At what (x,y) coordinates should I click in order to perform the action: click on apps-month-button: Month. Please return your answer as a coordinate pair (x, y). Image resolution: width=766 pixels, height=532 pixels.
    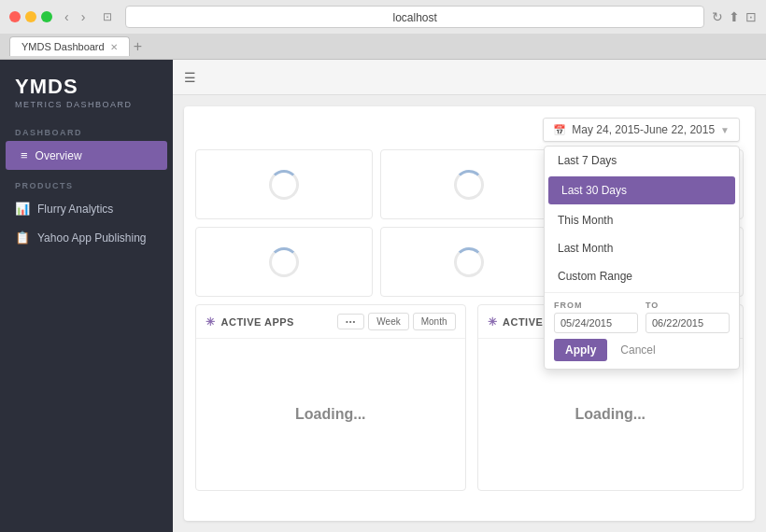
    Looking at the image, I should click on (434, 321).